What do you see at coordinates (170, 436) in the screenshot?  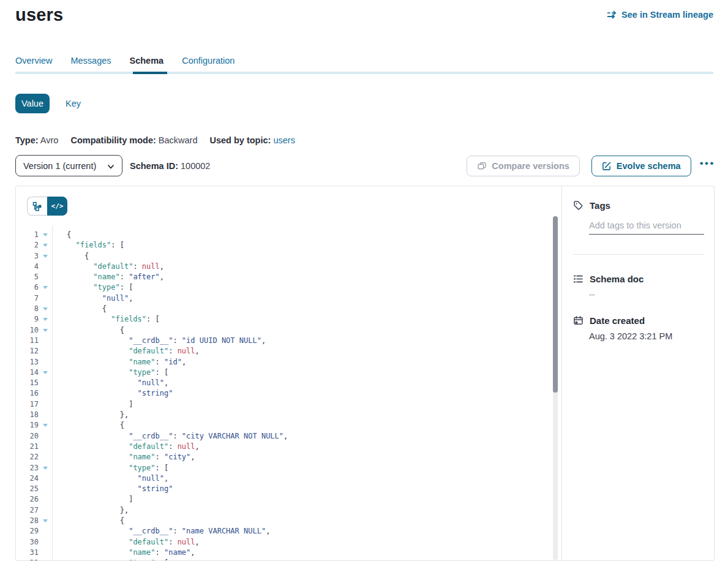 I see `code-text: "__crdb__": "city VARCHAR NOT NULL",` at bounding box center [170, 436].